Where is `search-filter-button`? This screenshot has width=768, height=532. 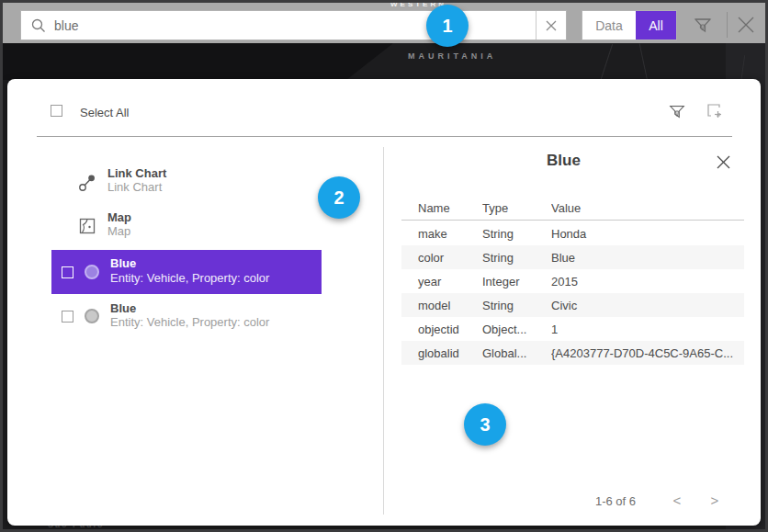
search-filter-button is located at coordinates (703, 27).